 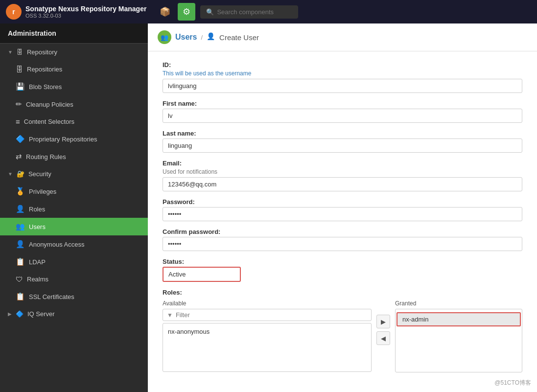 I want to click on sidebar-header: Administration, so click(x=74, y=33).